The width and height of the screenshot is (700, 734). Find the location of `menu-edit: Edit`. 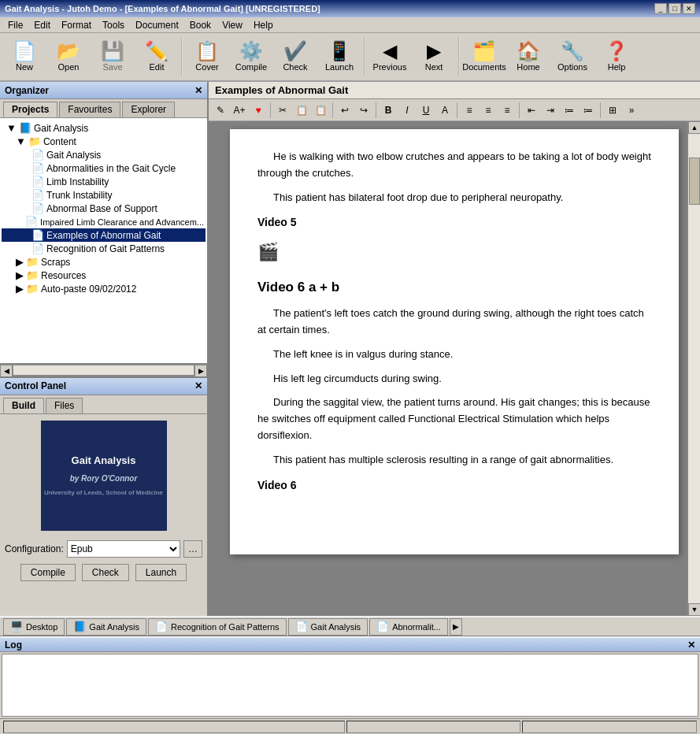

menu-edit: Edit is located at coordinates (43, 25).